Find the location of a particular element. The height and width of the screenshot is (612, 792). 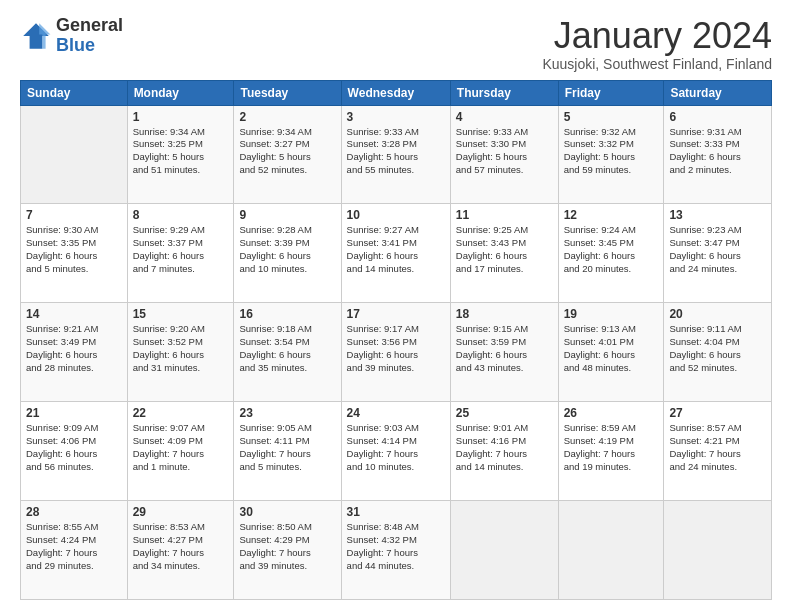

logo-blue: Blue is located at coordinates (90, 46).